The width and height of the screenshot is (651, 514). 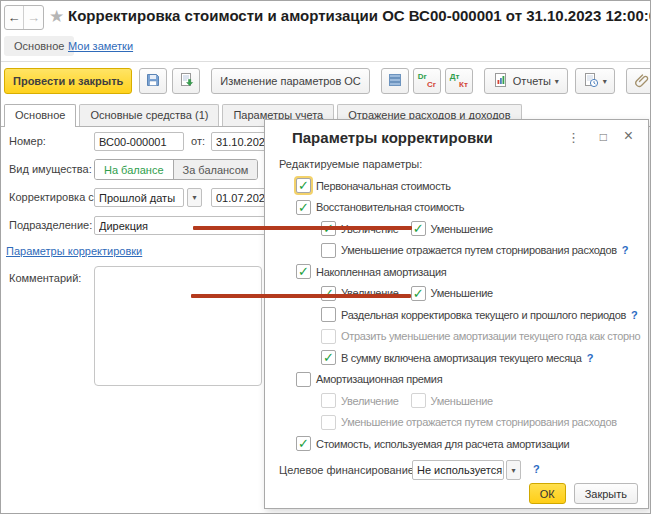 I want to click on checkbox-option: ✓Восстановительная стоимость, so click(x=380, y=208).